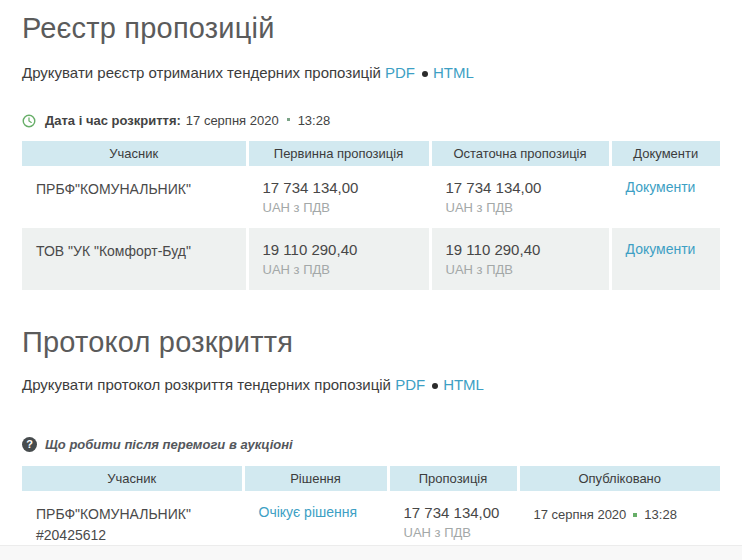  I want to click on published-datetime: 17 серпня 202013:28, so click(622, 514).